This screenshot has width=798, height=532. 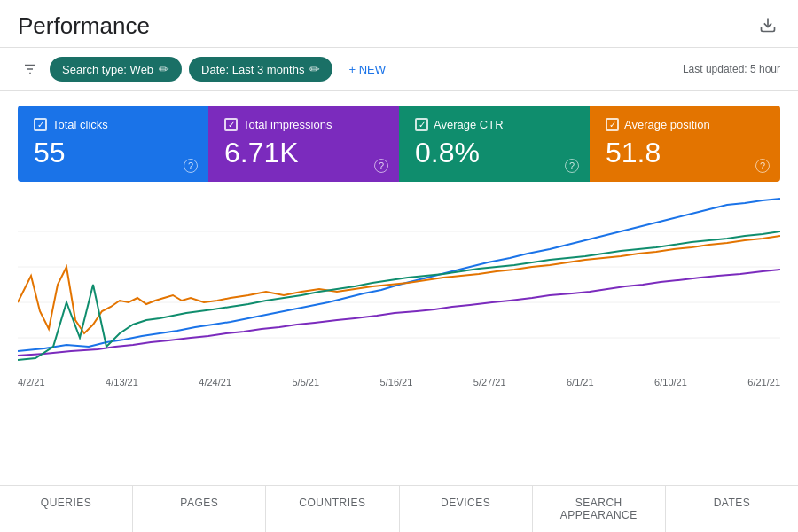 What do you see at coordinates (612, 124) in the screenshot?
I see `metric-checkbox-position: ✓` at bounding box center [612, 124].